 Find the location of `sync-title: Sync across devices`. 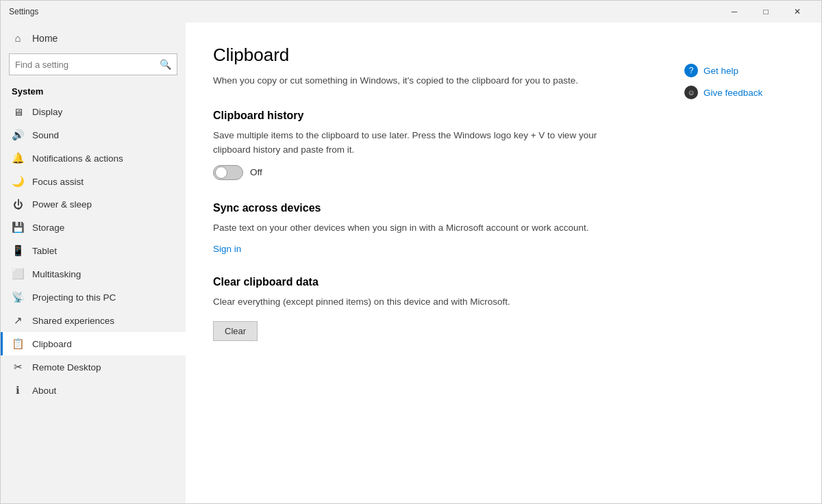

sync-title: Sync across devices is located at coordinates (435, 208).